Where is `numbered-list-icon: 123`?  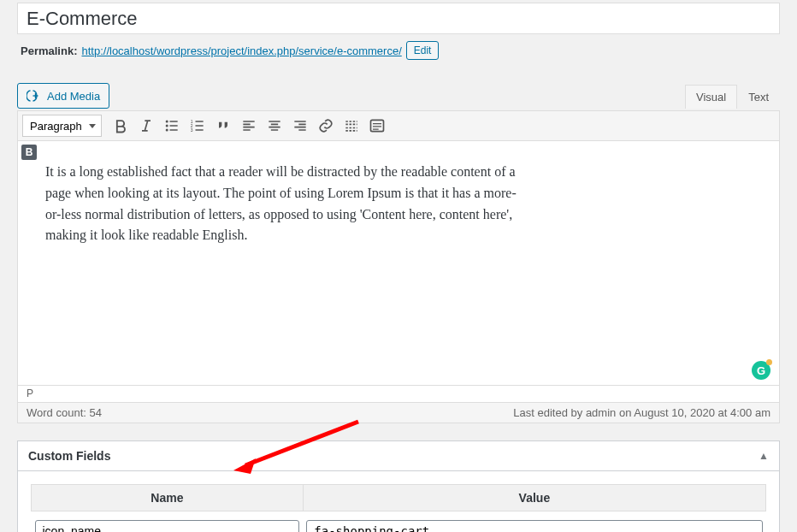
numbered-list-icon: 123 is located at coordinates (198, 126).